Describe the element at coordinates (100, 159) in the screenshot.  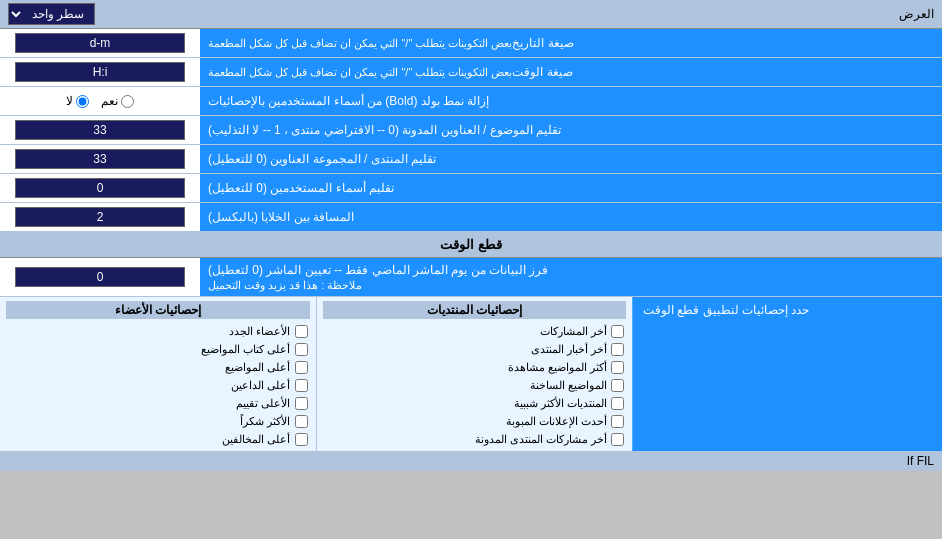
I see `forum-order-input-wrap` at that location.